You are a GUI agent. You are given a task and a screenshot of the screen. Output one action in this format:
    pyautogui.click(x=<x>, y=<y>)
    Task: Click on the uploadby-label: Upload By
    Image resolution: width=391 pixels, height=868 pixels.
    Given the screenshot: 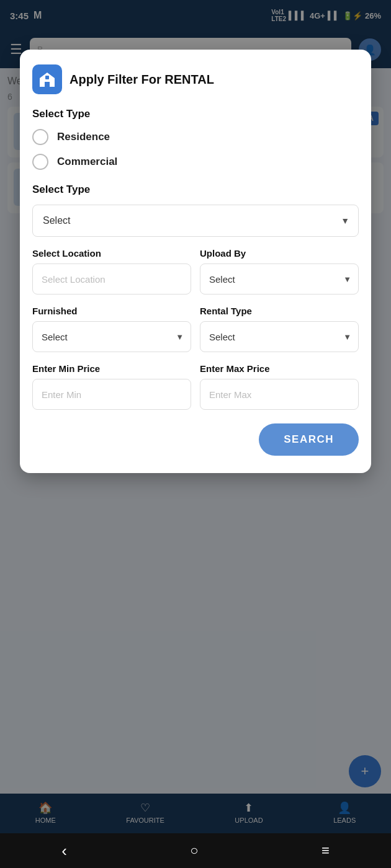 What is the action you would take?
    pyautogui.click(x=279, y=253)
    